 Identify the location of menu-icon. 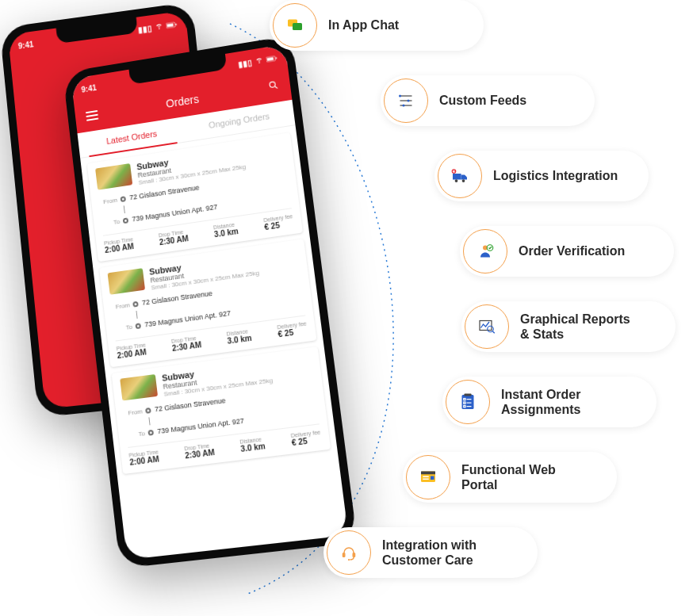
(92, 116).